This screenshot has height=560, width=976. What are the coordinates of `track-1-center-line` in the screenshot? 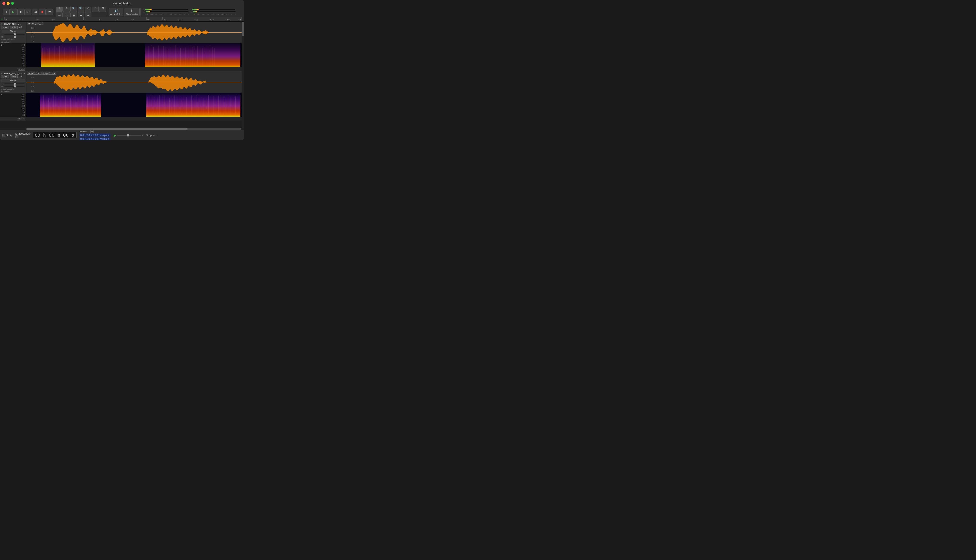 It's located at (134, 32).